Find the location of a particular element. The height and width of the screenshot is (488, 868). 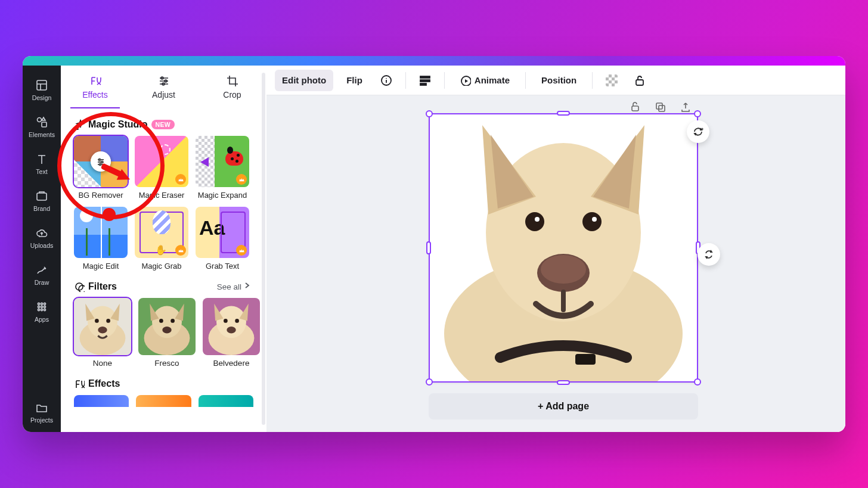

flip-button: Flip is located at coordinates (354, 80).